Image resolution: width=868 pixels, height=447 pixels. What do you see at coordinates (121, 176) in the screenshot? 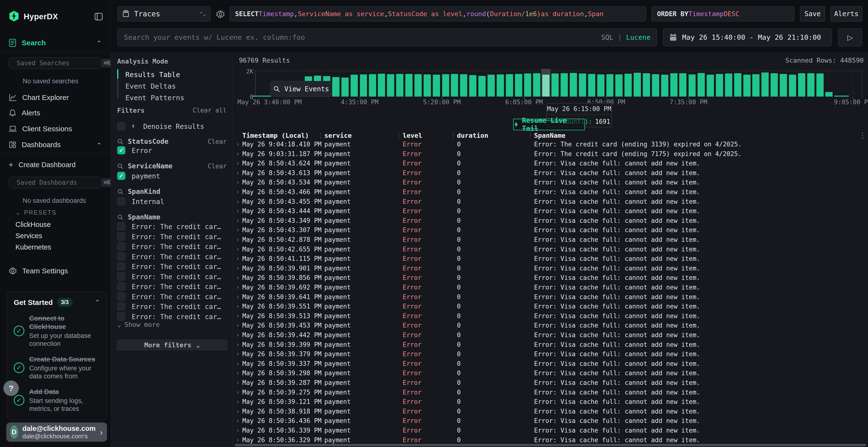
I see `servicename-payment-checkbox: ✓` at bounding box center [121, 176].